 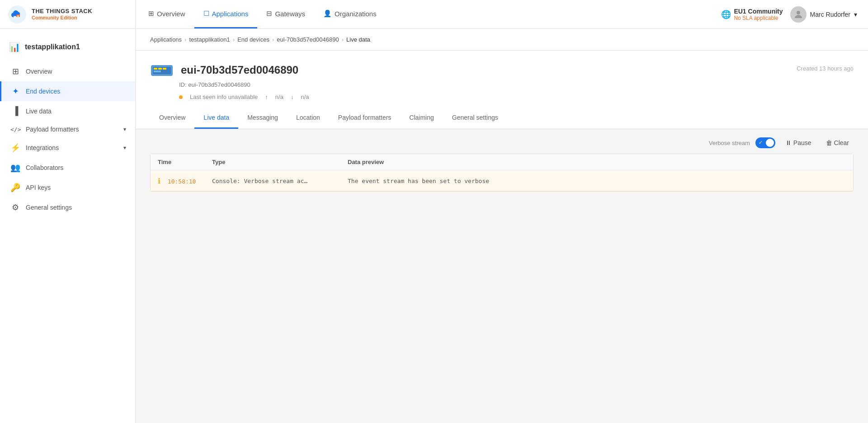 What do you see at coordinates (765, 143) in the screenshot?
I see `verbose-toggle: ✓` at bounding box center [765, 143].